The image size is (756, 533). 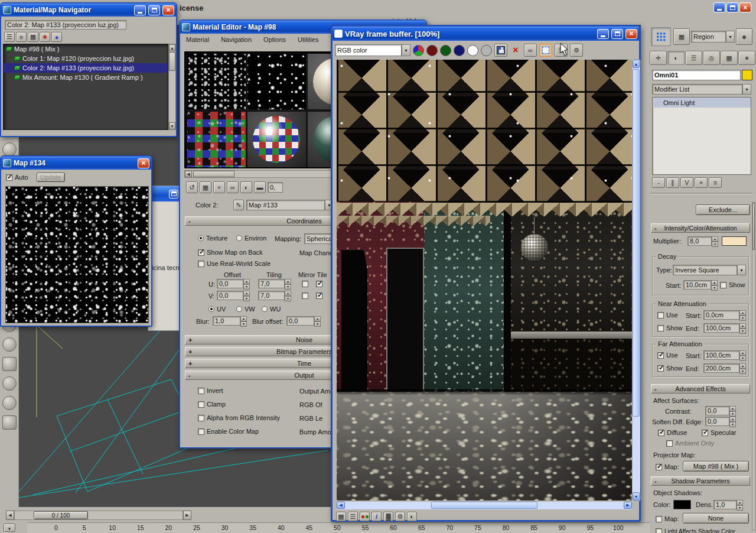 What do you see at coordinates (700, 389) in the screenshot?
I see `rollout-advanced-effects: -Advanced Effects` at bounding box center [700, 389].